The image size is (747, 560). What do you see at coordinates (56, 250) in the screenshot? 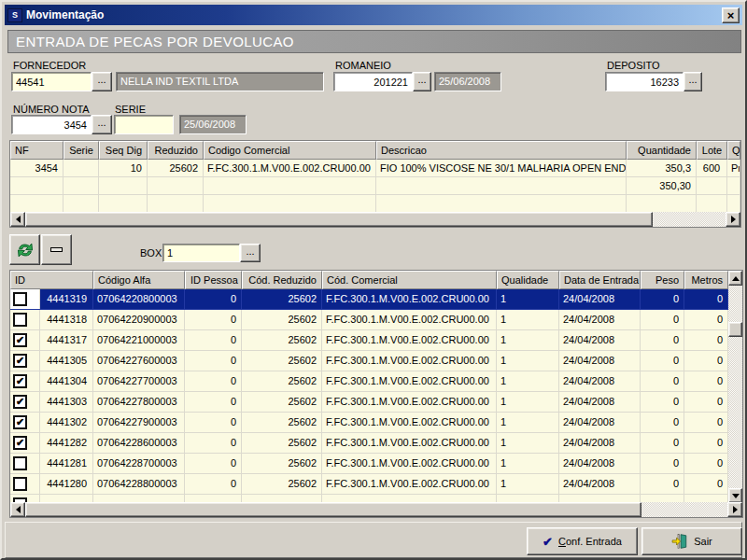
I see `remove-button` at bounding box center [56, 250].